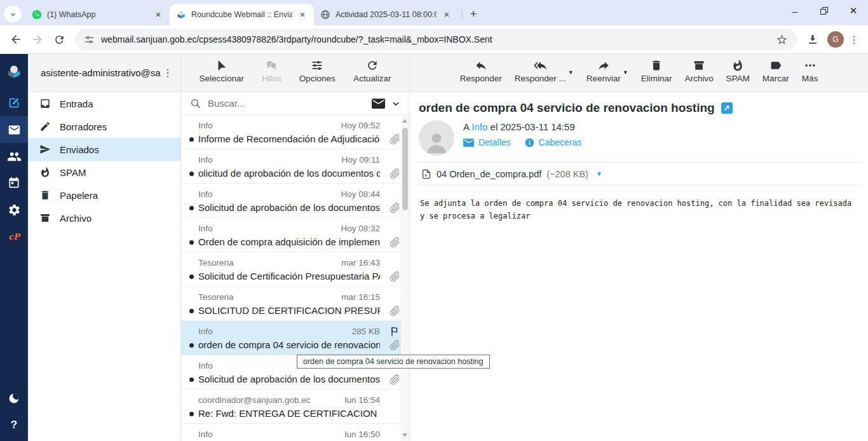 The height and width of the screenshot is (441, 868). I want to click on moon-icon, so click(14, 398).